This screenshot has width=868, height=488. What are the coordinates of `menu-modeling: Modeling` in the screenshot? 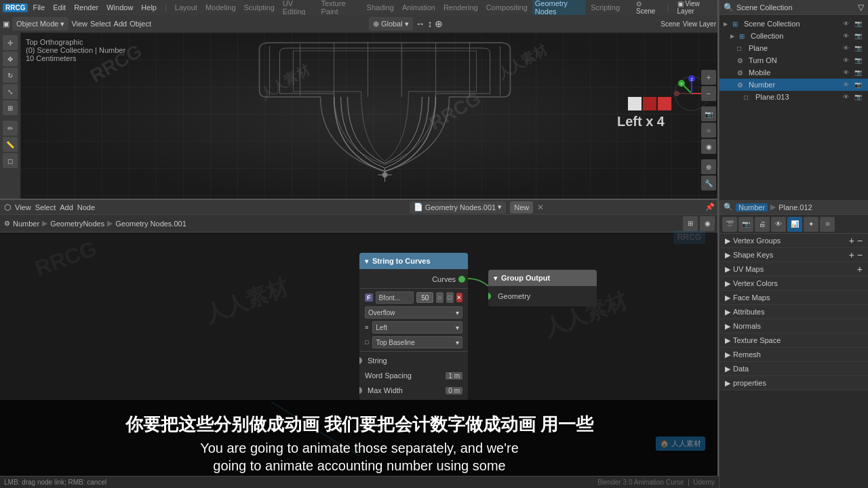 It's located at (221, 7).